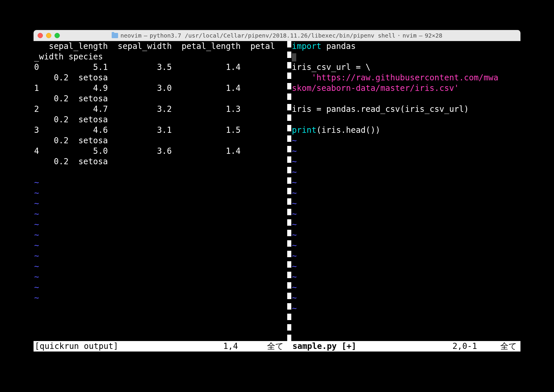 This screenshot has width=554, height=392. Describe the element at coordinates (160, 172) in the screenshot. I see `output-line` at that location.